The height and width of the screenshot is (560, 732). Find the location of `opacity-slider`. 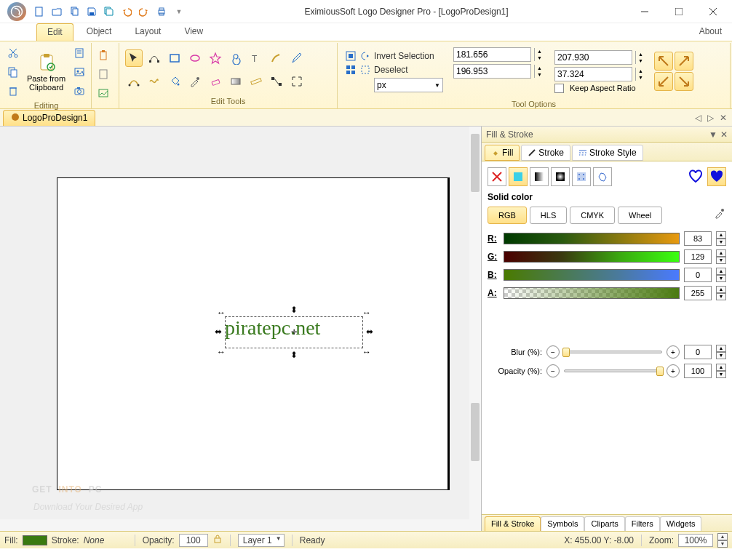

opacity-slider is located at coordinates (613, 371).